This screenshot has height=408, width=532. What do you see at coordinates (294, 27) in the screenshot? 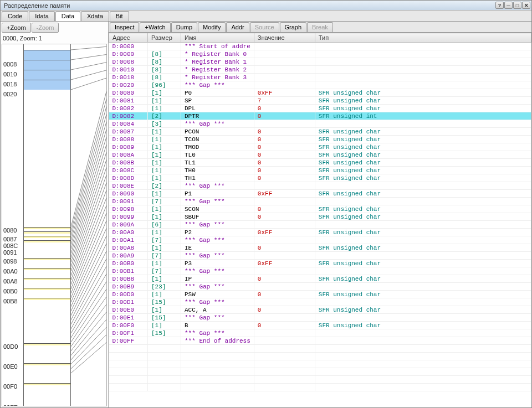
I see `detail-tab-graph: Graph` at bounding box center [294, 27].